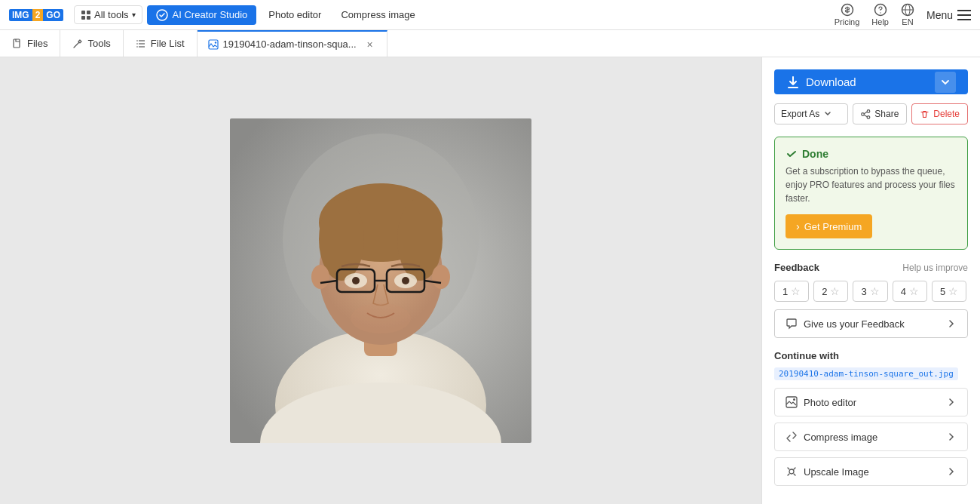 Image resolution: width=980 pixels, height=504 pixels. Describe the element at coordinates (161, 44) in the screenshot. I see `file-list-nav-item: File List` at that location.